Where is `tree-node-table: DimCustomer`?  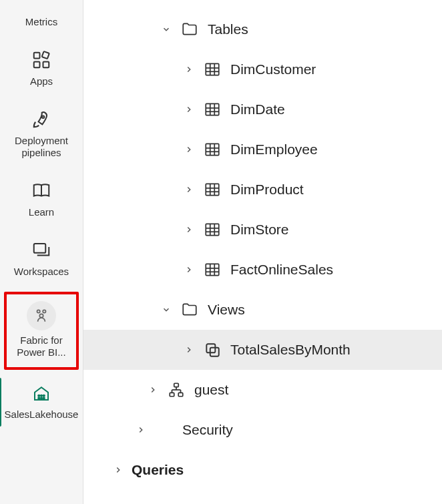
tree-node-table: DimCustomer is located at coordinates (263, 69).